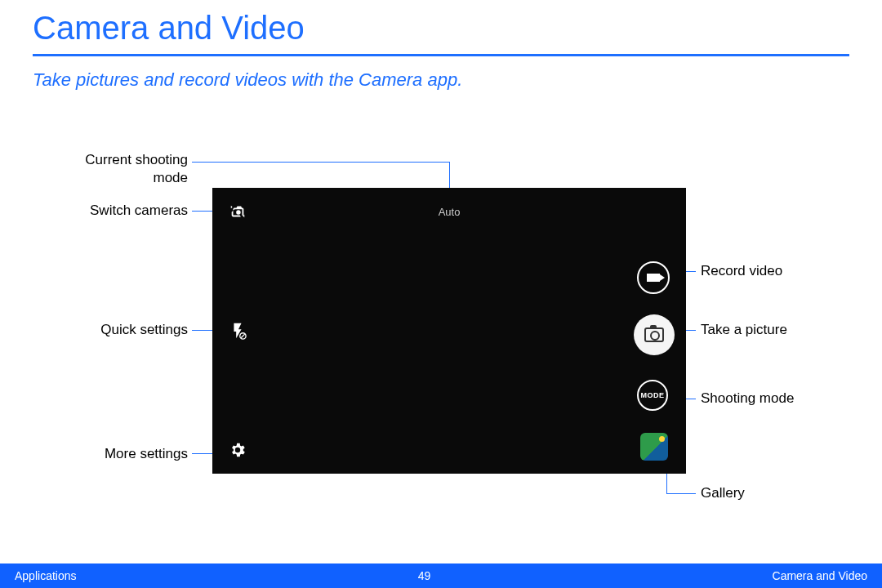 This screenshot has width=882, height=588. I want to click on callout-current-shooting-mode: Current shooting mode, so click(127, 169).